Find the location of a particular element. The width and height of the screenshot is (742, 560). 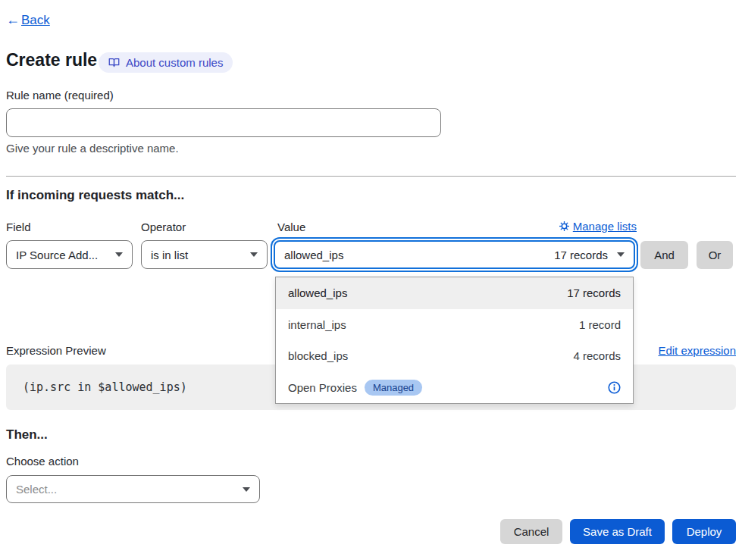

rule-name-label: Rule name (required) is located at coordinates (60, 95).